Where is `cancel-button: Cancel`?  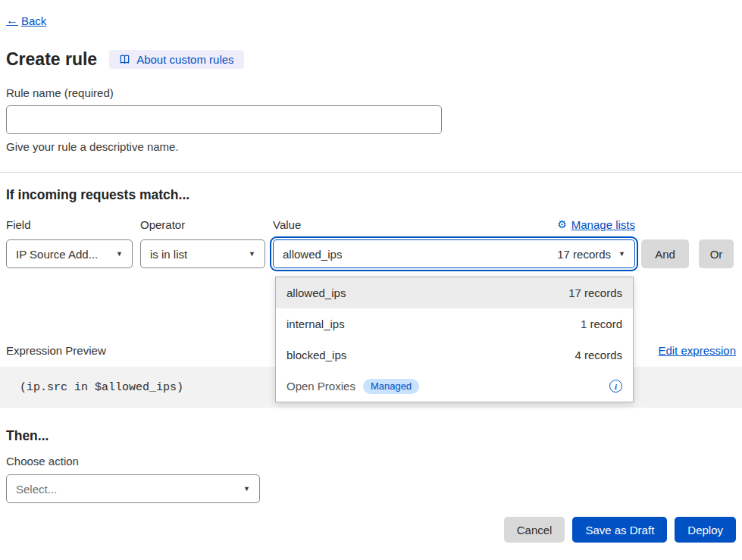
cancel-button: Cancel is located at coordinates (535, 530).